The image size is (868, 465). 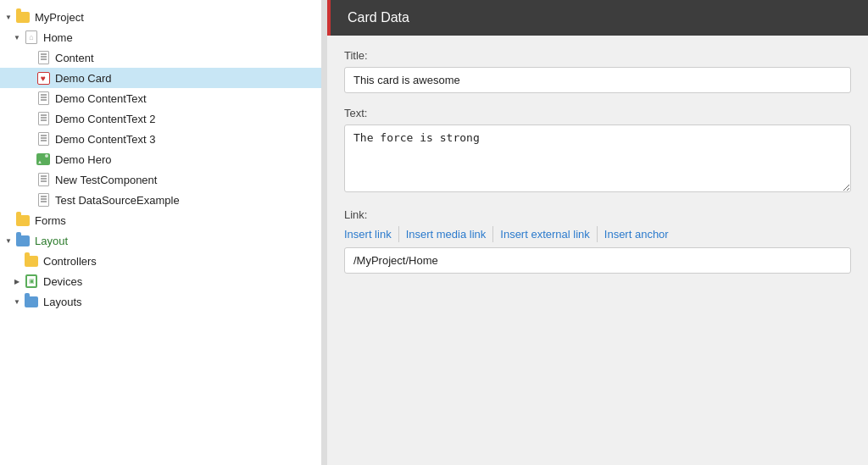 I want to click on sidebar-item-label: Demo Hero, so click(x=83, y=159).